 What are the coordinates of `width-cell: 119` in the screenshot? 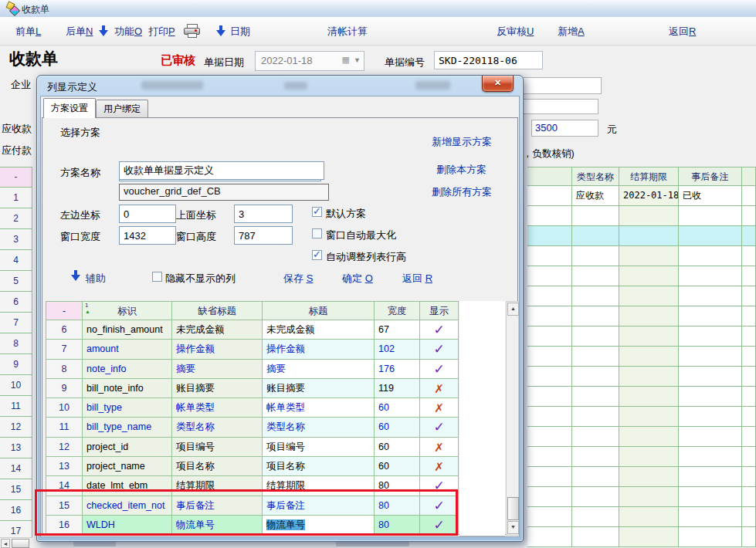 It's located at (397, 389).